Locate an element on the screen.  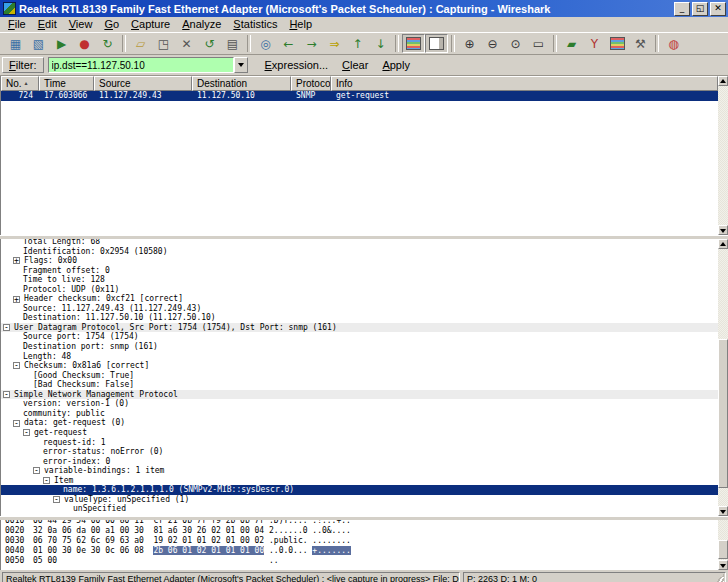
save-as-button: ◳ is located at coordinates (164, 44).